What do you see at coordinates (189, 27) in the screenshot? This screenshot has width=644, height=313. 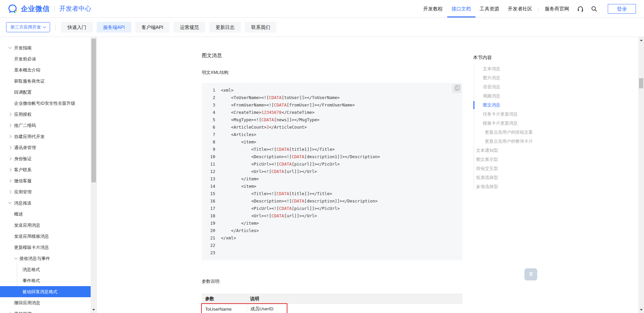 I see `subnav-tab: 运营规范` at bounding box center [189, 27].